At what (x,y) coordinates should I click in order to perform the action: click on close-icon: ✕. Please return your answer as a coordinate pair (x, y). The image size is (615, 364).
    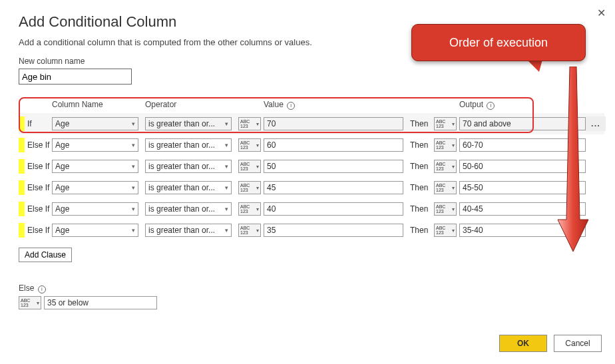
    Looking at the image, I should click on (602, 13).